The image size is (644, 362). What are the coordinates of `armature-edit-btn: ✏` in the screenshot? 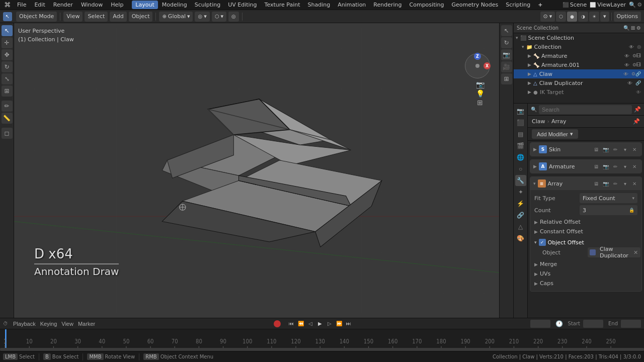 It's located at (615, 166).